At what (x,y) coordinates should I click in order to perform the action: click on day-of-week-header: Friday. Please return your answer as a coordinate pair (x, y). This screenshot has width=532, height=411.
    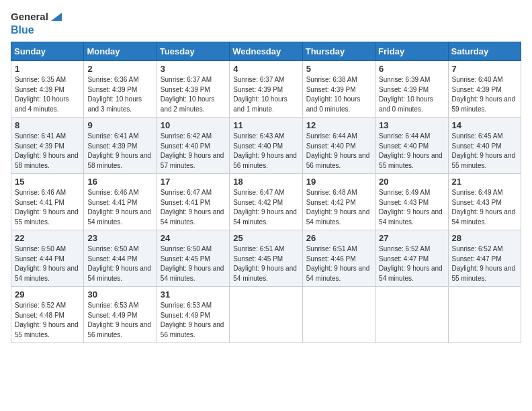
    Looking at the image, I should click on (412, 52).